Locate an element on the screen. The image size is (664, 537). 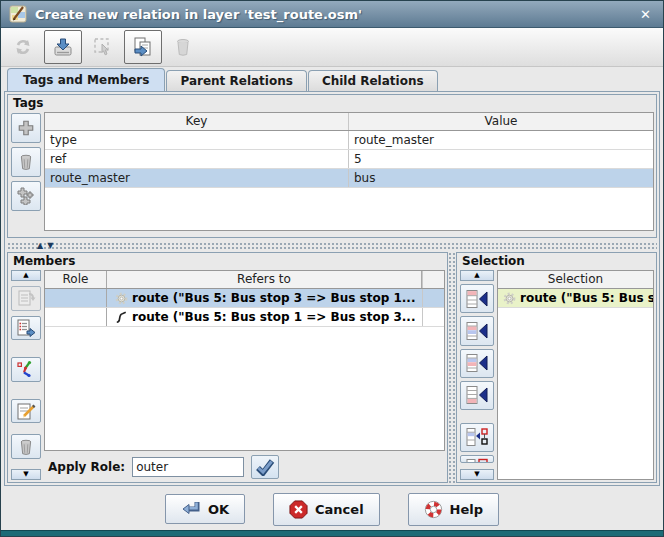
tag-value: bus is located at coordinates (501, 178).